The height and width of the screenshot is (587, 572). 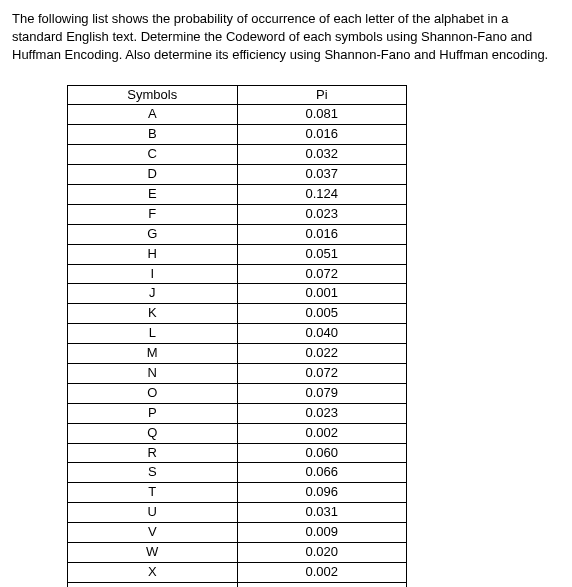 What do you see at coordinates (153, 214) in the screenshot?
I see `cell-symbol: F` at bounding box center [153, 214].